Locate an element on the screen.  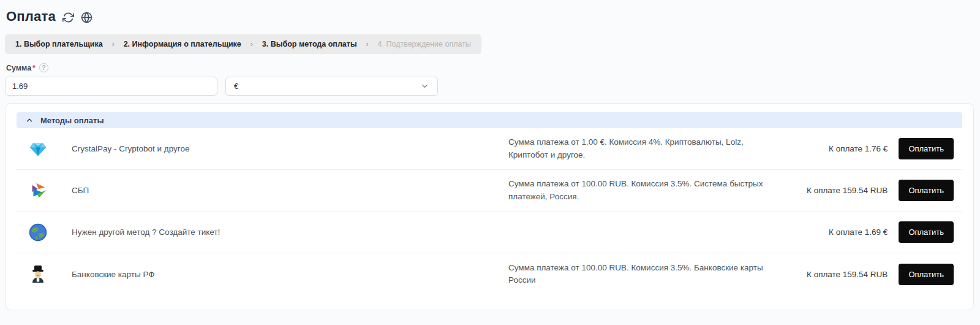
breadcrumb-step-4: 4. Подтверждение оплаты is located at coordinates (424, 44).